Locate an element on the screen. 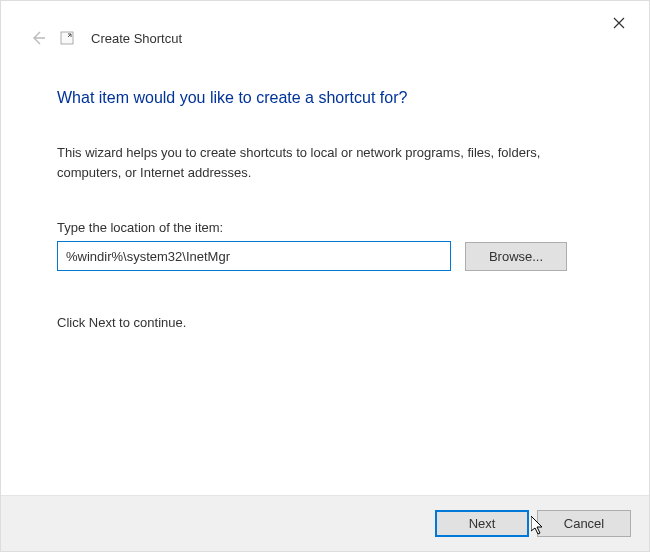 The height and width of the screenshot is (552, 650). continue-text: Click Next to continue. is located at coordinates (325, 322).